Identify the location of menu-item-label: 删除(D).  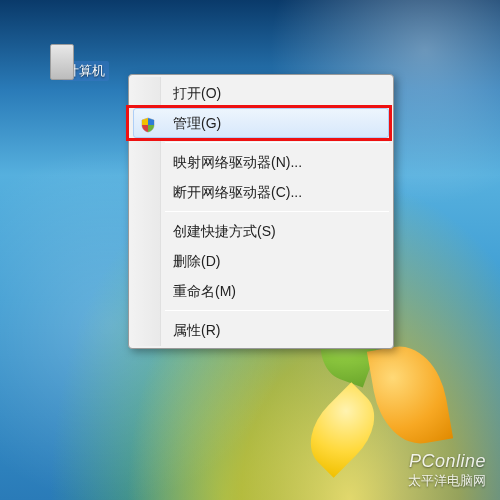
(196, 261).